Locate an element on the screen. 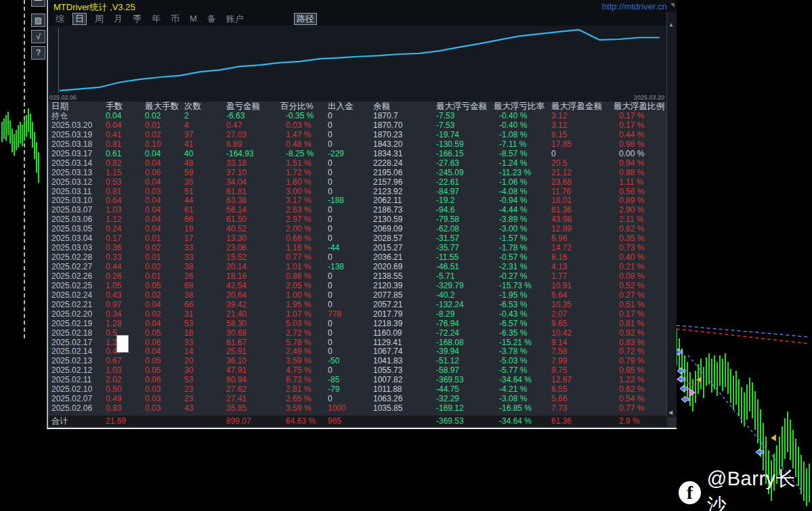 The image size is (812, 511). column-header: 最大浮盈比例 is located at coordinates (641, 107).